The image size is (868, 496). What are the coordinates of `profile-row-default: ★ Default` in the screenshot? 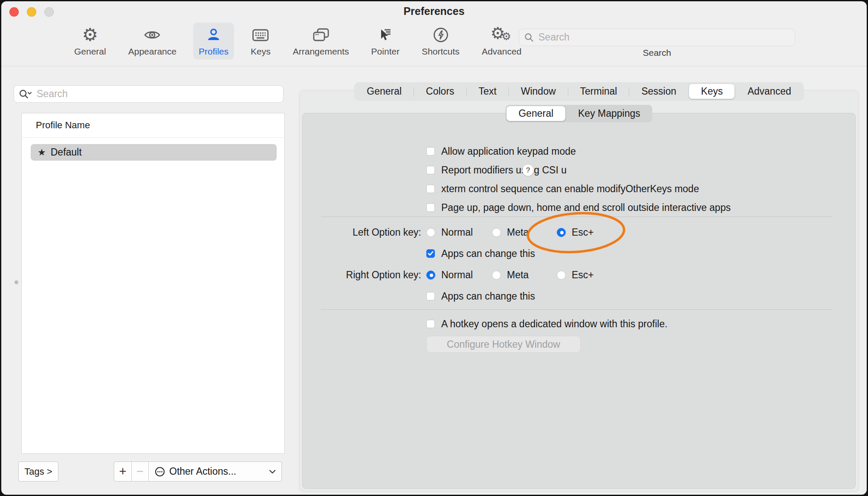 It's located at (153, 153).